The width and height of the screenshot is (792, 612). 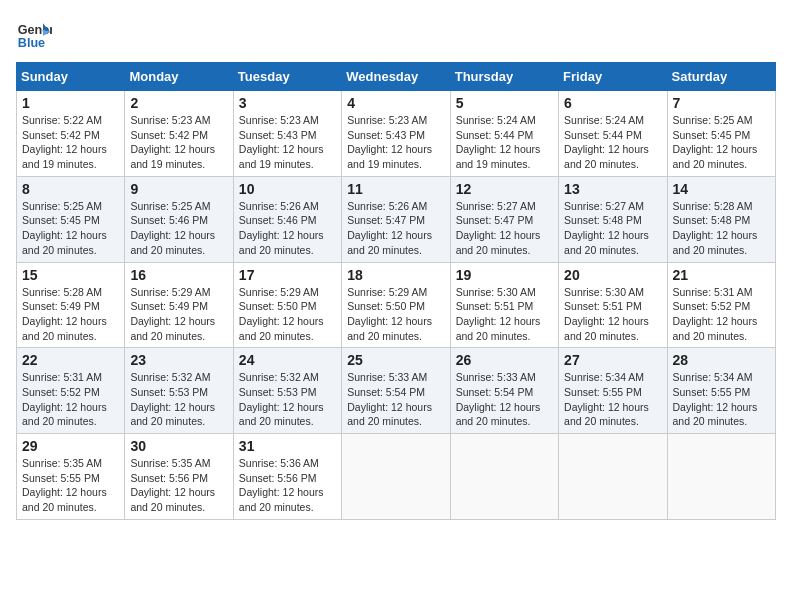 I want to click on day-info: Sunrise: 5:27 AM Sunset: 5:47 PM Dayligh…, so click(x=504, y=228).